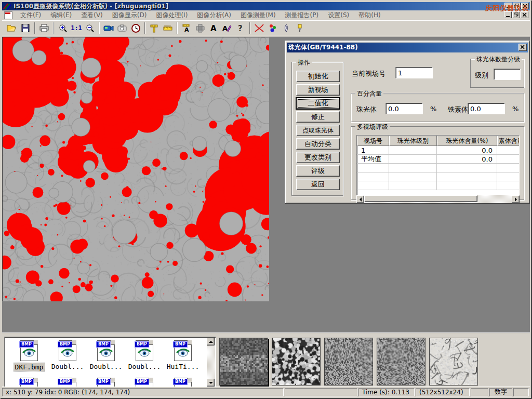  I want to click on correct-button: 修正, so click(318, 117).